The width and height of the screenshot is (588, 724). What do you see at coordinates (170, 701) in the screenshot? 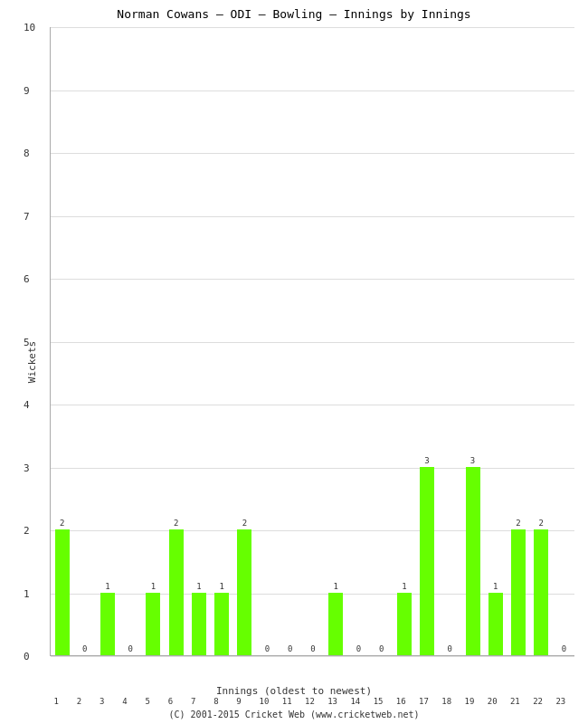
I see `x-label: 6` at bounding box center [170, 701].